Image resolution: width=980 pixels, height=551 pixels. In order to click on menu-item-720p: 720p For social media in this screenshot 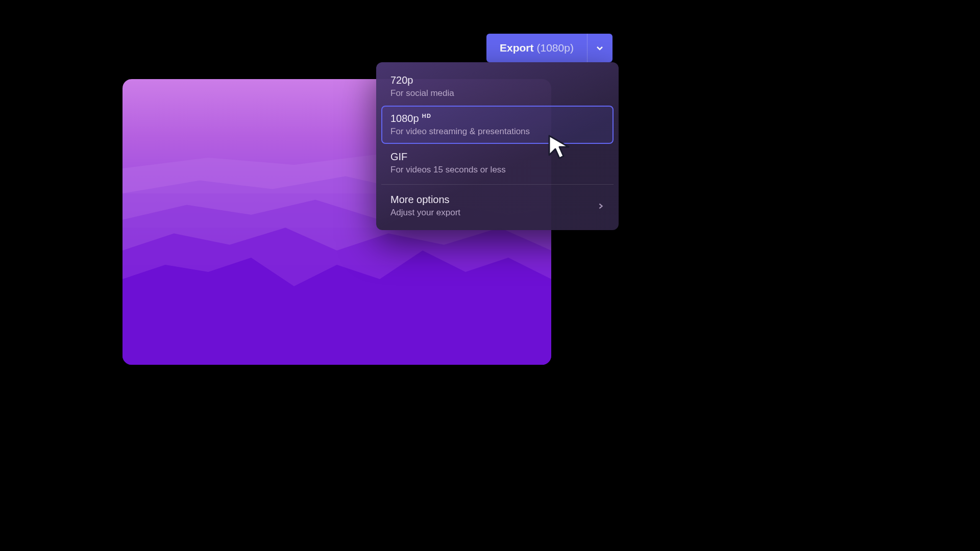, I will do `click(497, 87)`.